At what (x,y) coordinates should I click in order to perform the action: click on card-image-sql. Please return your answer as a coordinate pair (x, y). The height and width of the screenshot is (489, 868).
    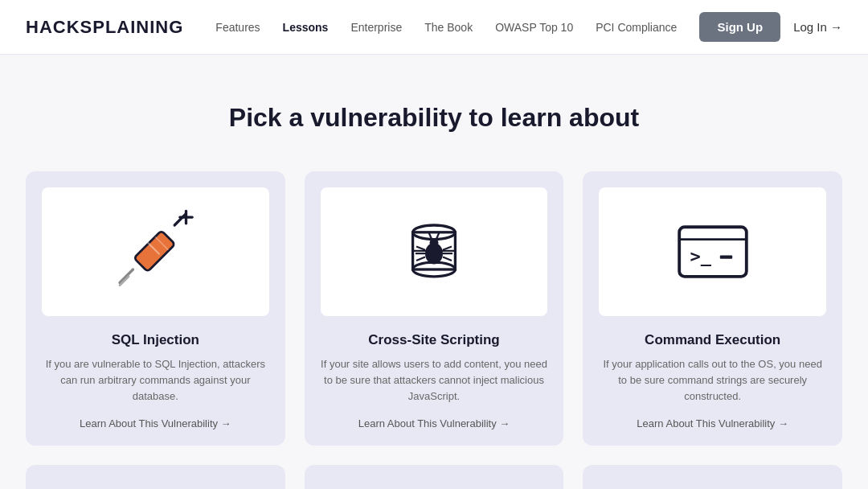
    Looking at the image, I should click on (156, 252).